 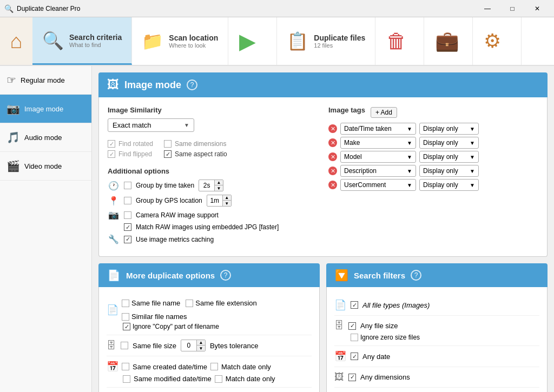 I want to click on left-column: Image Similarity Exact match ▼ Find rota…, so click(x=213, y=177).